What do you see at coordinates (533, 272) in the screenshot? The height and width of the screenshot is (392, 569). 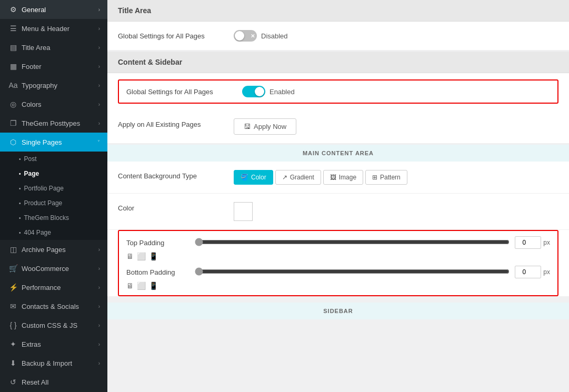 I see `bottom-padding-input-wrap: 0 px` at bounding box center [533, 272].